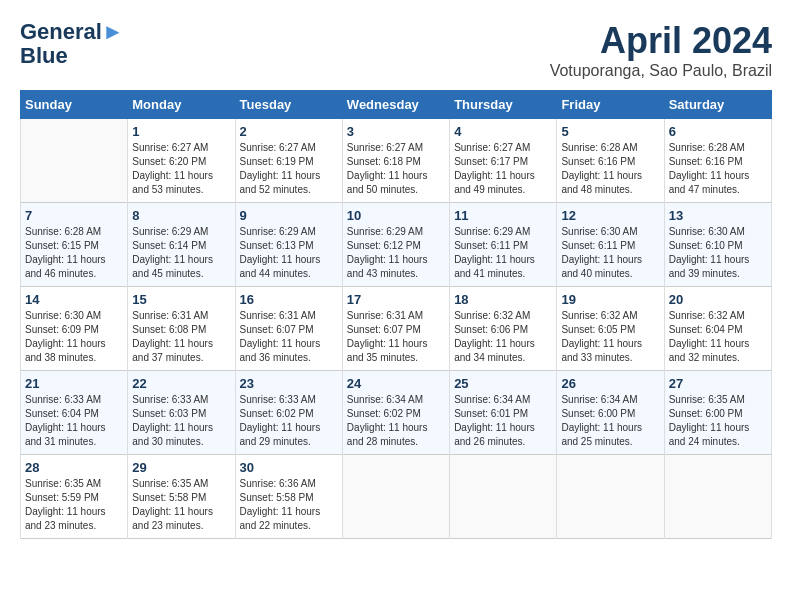  I want to click on day-number: 19, so click(610, 300).